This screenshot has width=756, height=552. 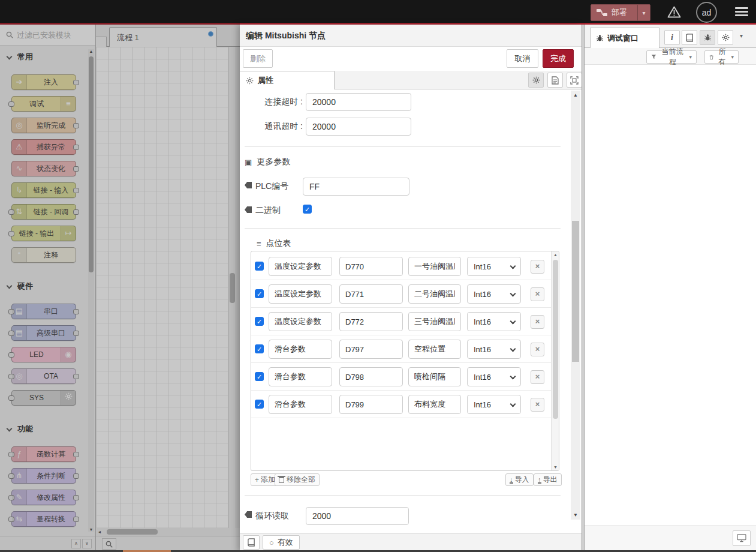 What do you see at coordinates (48, 35) in the screenshot?
I see `palette-search` at bounding box center [48, 35].